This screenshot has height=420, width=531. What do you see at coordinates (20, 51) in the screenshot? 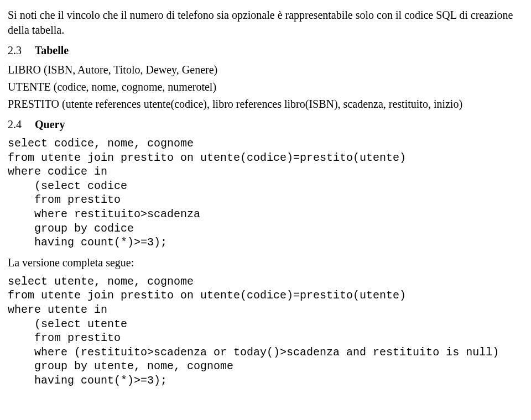
I see `section-number: 2.3` at bounding box center [20, 51].